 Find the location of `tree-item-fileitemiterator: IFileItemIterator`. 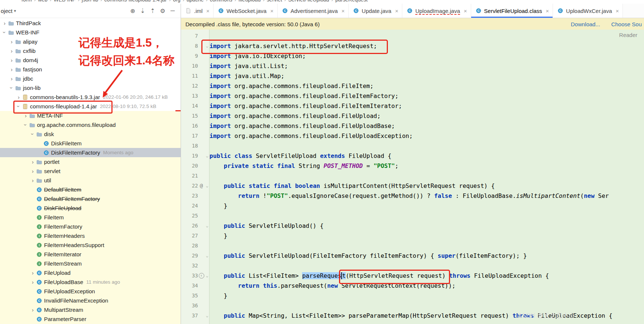

tree-item-fileitemiterator: IFileItemIterator is located at coordinates (90, 254).